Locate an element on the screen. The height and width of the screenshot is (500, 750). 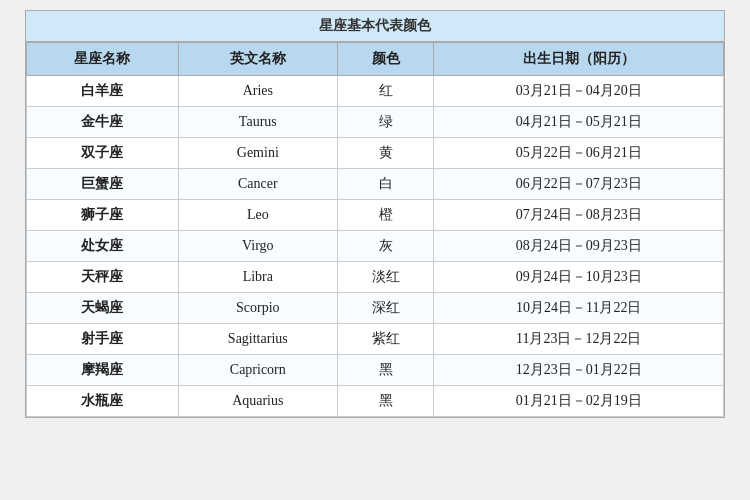
cell-chinese-name: 天秤座 is located at coordinates (103, 278).